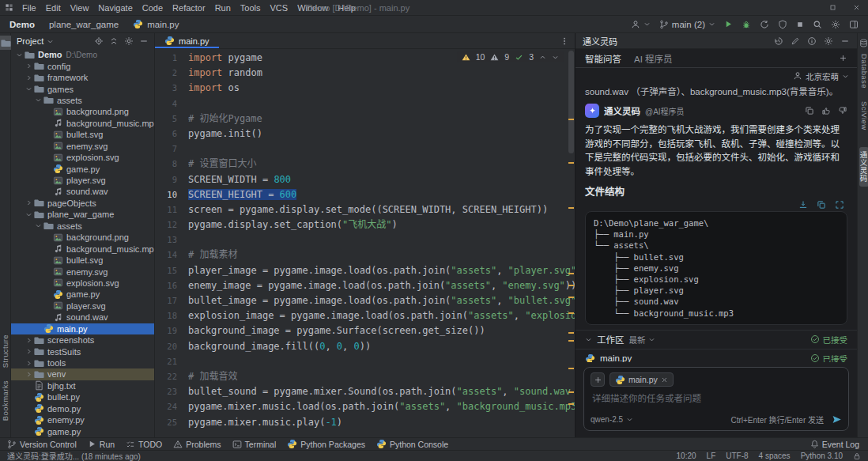 Image resolution: width=868 pixels, height=461 pixels. Describe the element at coordinates (172, 240) in the screenshot. I see `line-number: 13` at that location.